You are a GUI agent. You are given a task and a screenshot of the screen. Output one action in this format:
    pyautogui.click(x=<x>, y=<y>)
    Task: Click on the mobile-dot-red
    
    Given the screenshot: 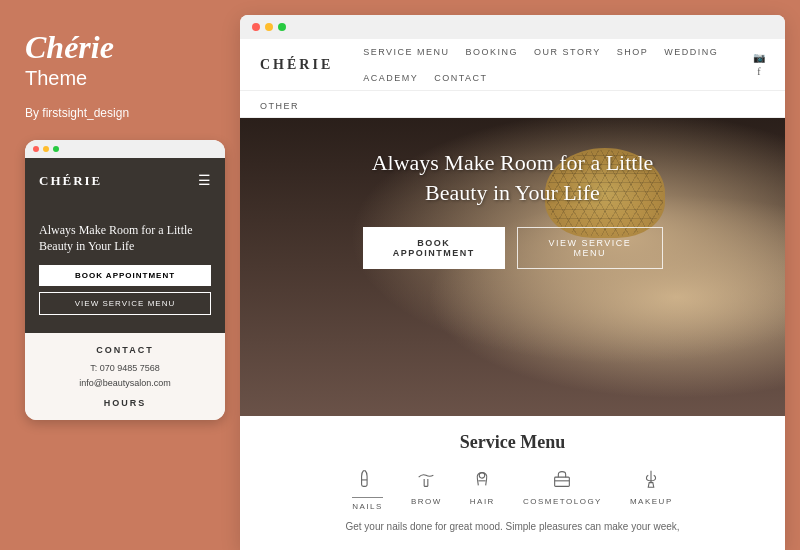 What is the action you would take?
    pyautogui.click(x=36, y=149)
    